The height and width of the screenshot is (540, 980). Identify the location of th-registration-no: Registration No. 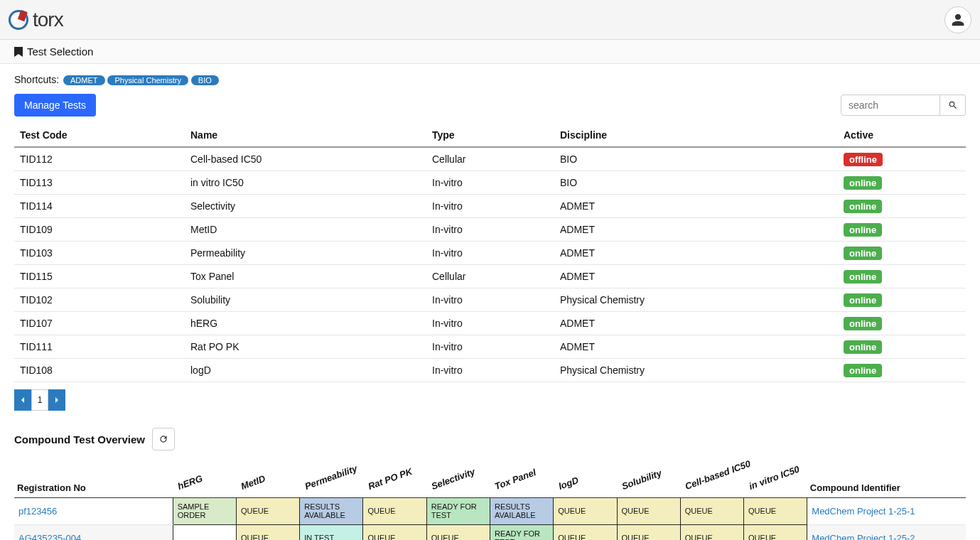
(94, 477).